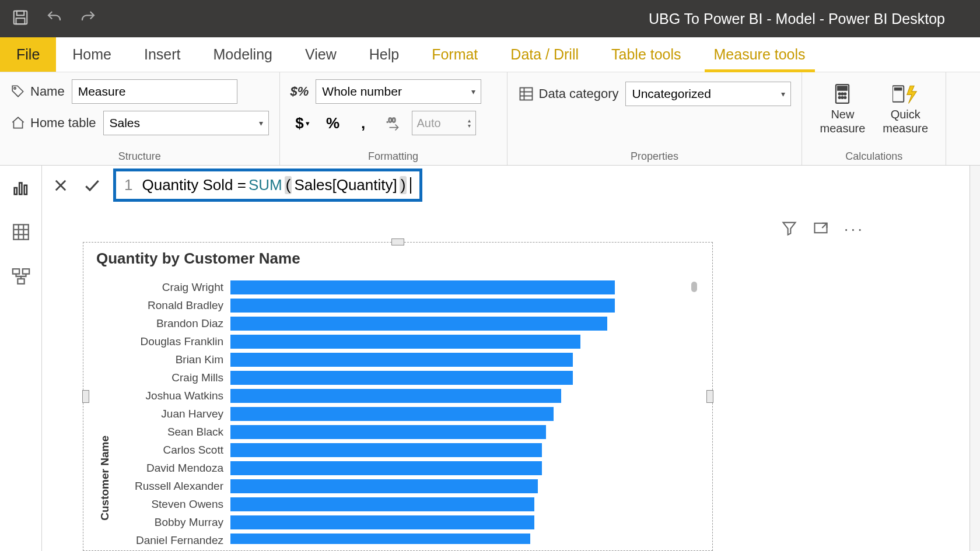 This screenshot has height=551, width=980. What do you see at coordinates (105, 478) in the screenshot?
I see `y-axis-label: Customer Name` at bounding box center [105, 478].